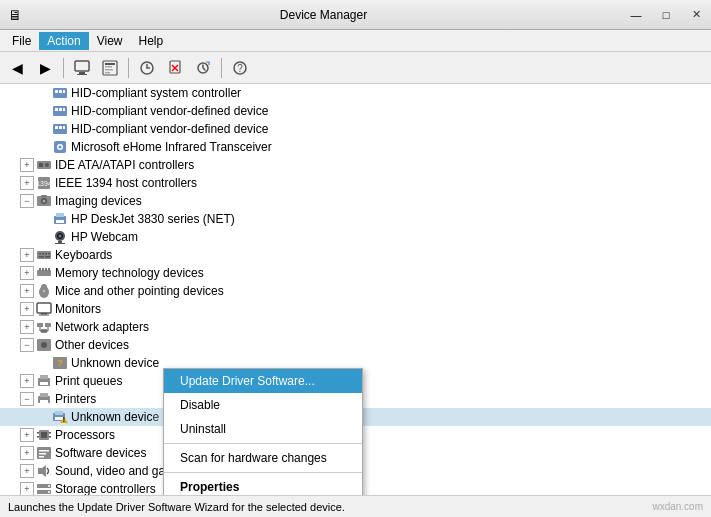 This screenshot has width=711, height=517. Describe the element at coordinates (60, 93) in the screenshot. I see `hid-icon` at that location.